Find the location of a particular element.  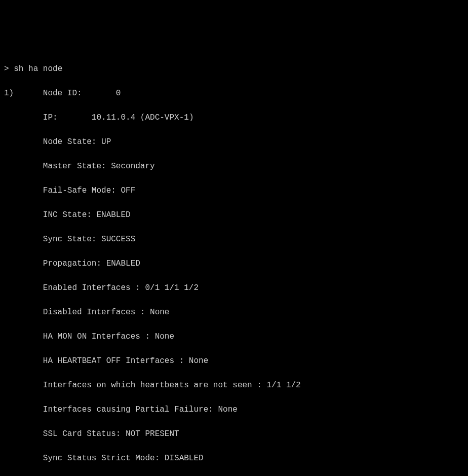

command-text: sh ha node is located at coordinates (38, 69).